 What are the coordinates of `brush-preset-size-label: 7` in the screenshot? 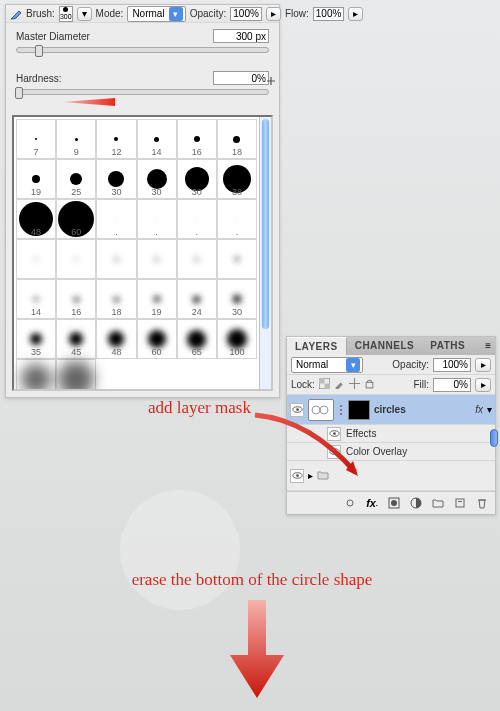 It's located at (36, 152).